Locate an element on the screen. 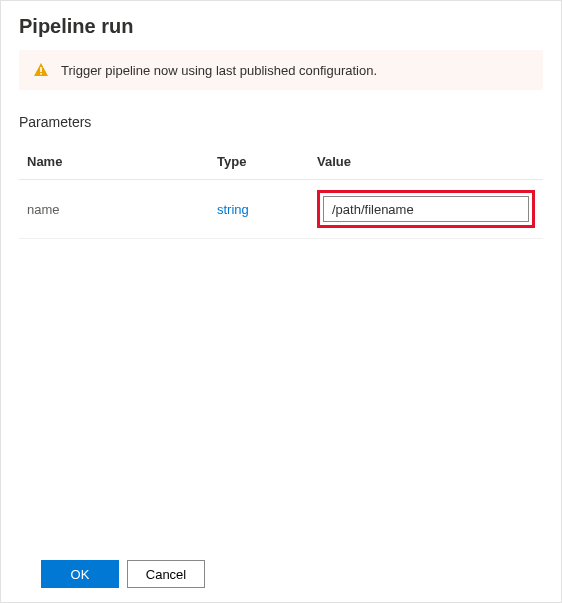  column-header-value: Value is located at coordinates (426, 162).